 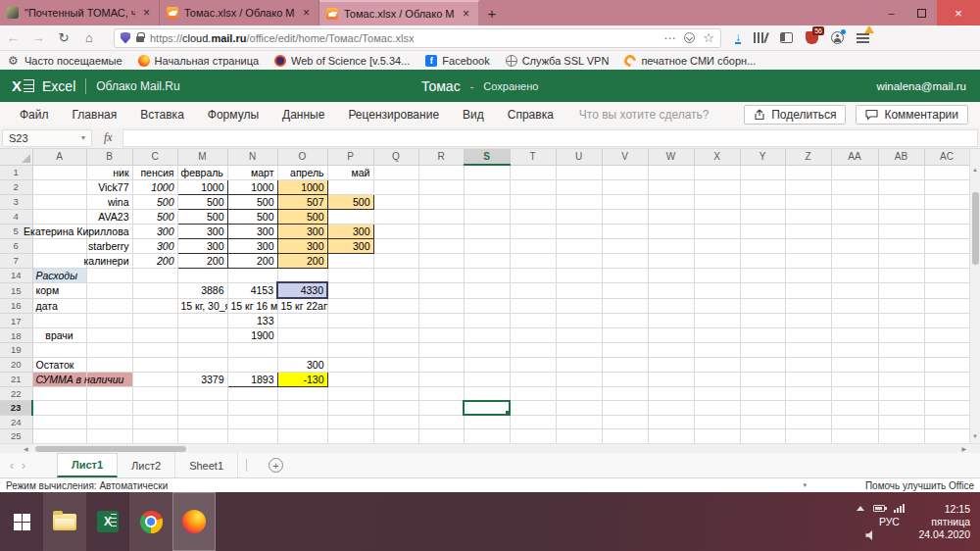 I want to click on cell-X17, so click(x=717, y=322).